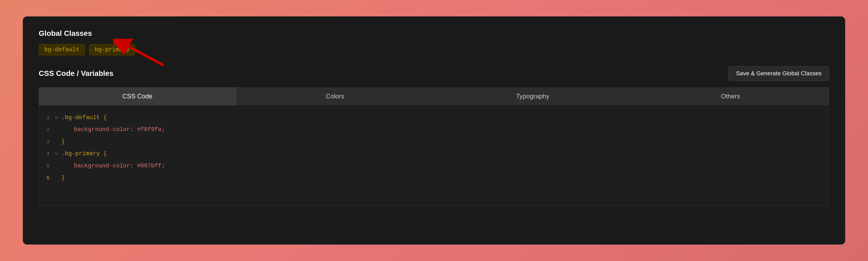 Image resolution: width=868 pixels, height=261 pixels. I want to click on line-num-5: 5, so click(47, 166).